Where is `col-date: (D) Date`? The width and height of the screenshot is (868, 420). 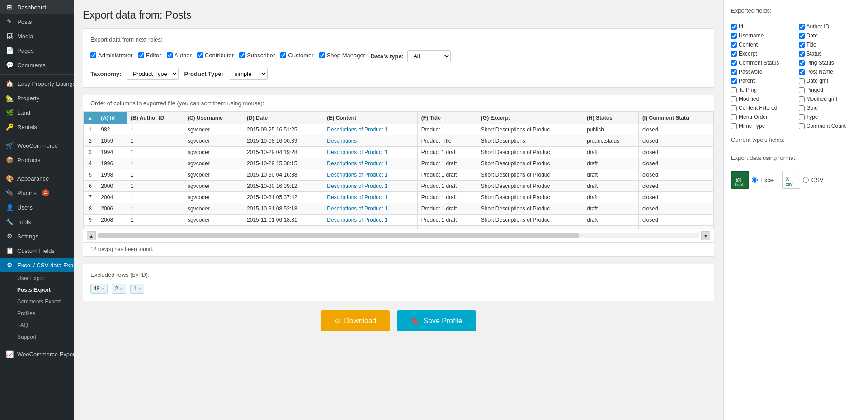
col-date: (D) Date is located at coordinates (283, 118).